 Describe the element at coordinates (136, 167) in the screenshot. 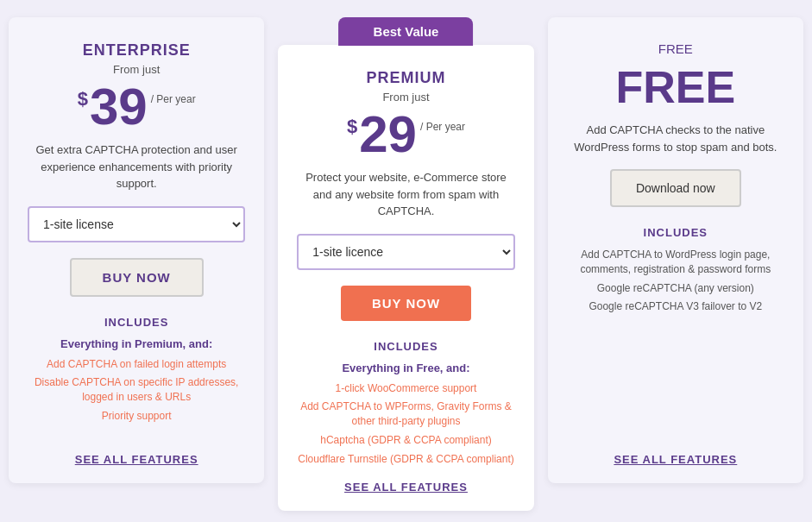

I see `enterprise-description: Get extra CAPTCHA protection and user ex…` at that location.